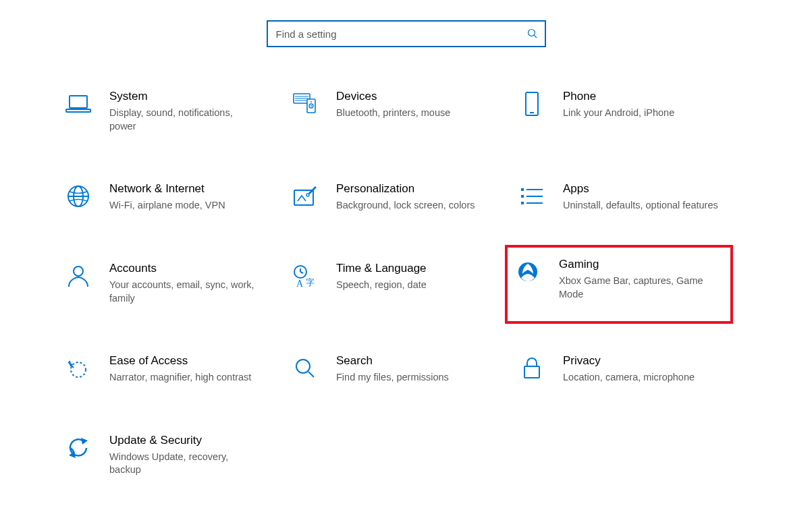  I want to click on laptop-icon, so click(78, 104).